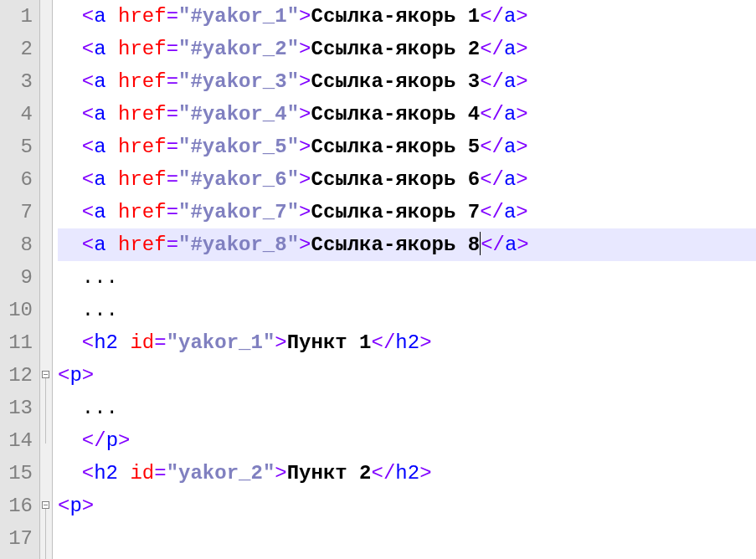 The image size is (756, 559). Describe the element at coordinates (239, 147) in the screenshot. I see `token-str: "#yakor_5"` at that location.